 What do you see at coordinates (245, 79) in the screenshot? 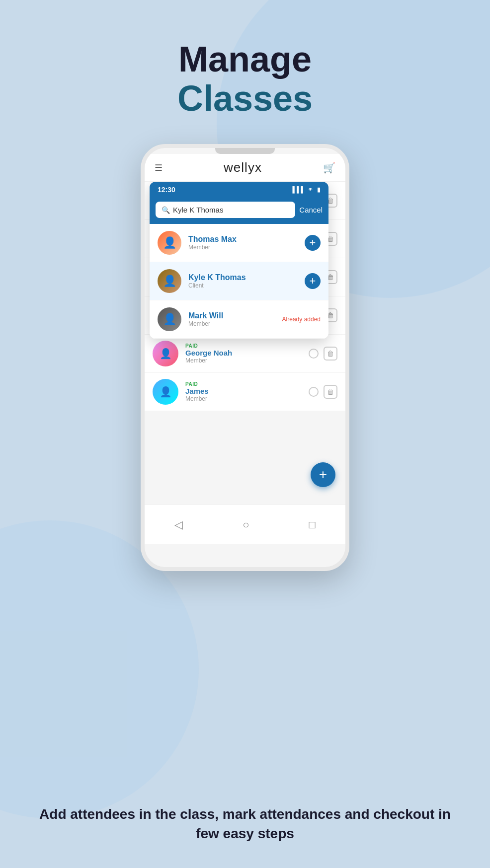
I see `hero-title: Manage Classes` at bounding box center [245, 79].